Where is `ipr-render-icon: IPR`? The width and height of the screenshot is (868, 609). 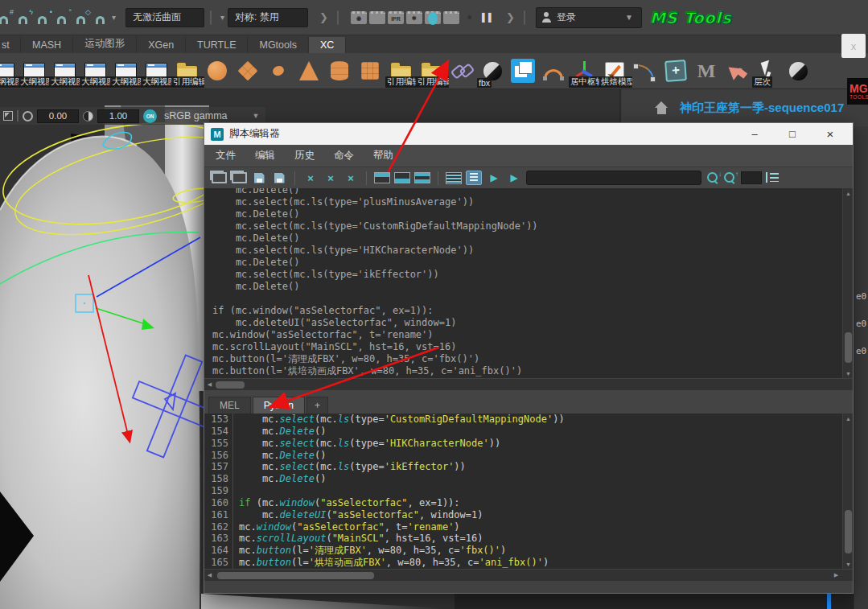
ipr-render-icon: IPR is located at coordinates (396, 18).